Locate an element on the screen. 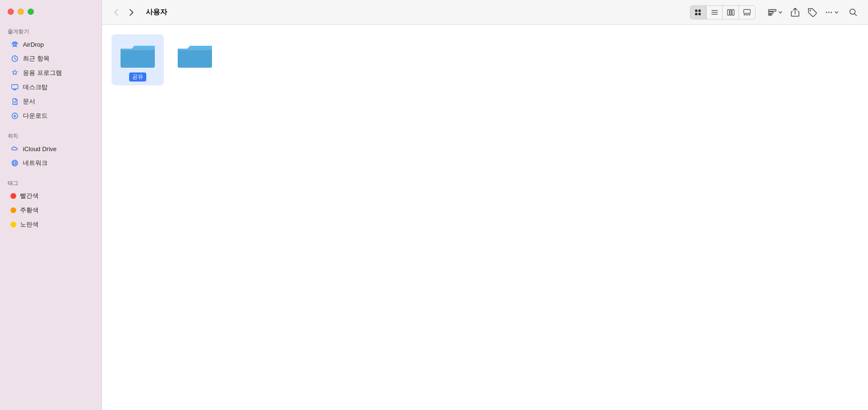 The height and width of the screenshot is (410, 868). sidebar-item-tag-red: 빨간색 is located at coordinates (50, 196).